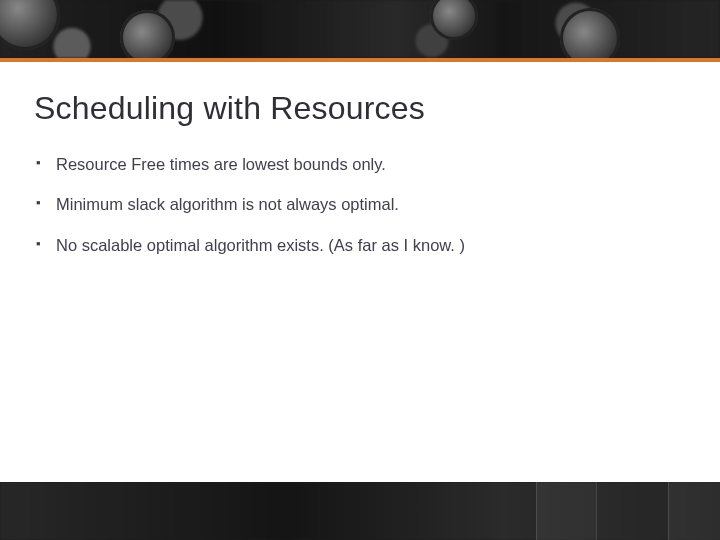 The image size is (720, 540). Describe the element at coordinates (360, 204) in the screenshot. I see `list-item: Minimum slack algorithm is not always op…` at that location.